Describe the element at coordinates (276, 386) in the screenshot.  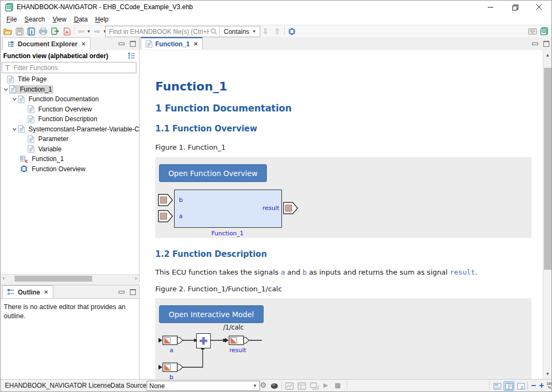
I see `status-bar: EHANDBOOK_NAVIGATOR License Data Source:…` at that location.